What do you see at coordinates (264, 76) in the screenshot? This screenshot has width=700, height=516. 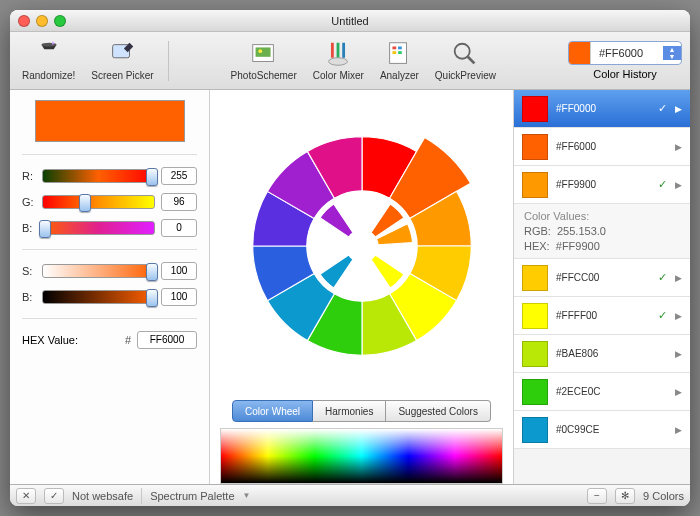 I see `photo-schemer-label: PhotoSchemer` at bounding box center [264, 76].